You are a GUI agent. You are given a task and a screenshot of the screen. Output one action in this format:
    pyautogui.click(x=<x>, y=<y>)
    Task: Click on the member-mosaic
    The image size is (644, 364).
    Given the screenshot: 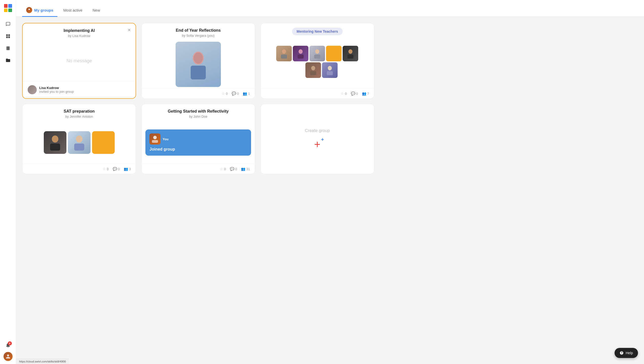 What is the action you would take?
    pyautogui.click(x=317, y=62)
    